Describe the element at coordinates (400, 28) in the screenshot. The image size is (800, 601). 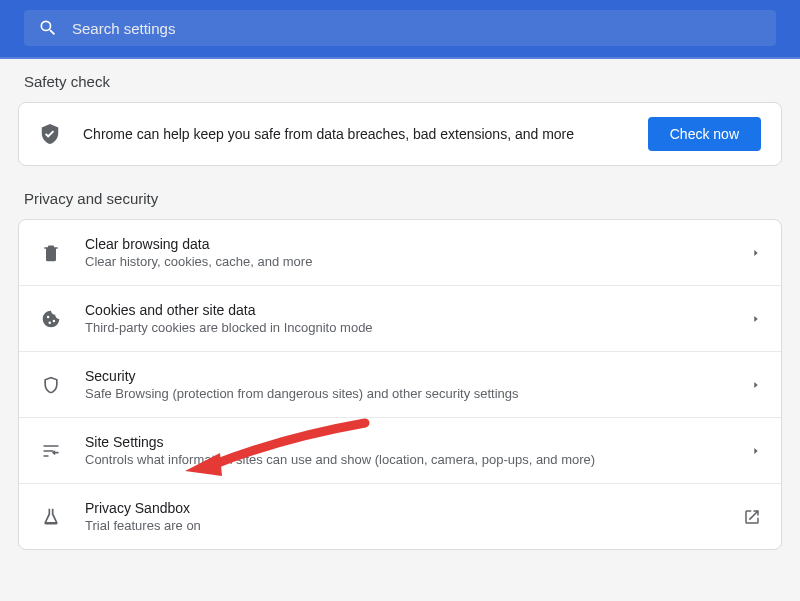
I see `search-settings-input: Search settings` at that location.